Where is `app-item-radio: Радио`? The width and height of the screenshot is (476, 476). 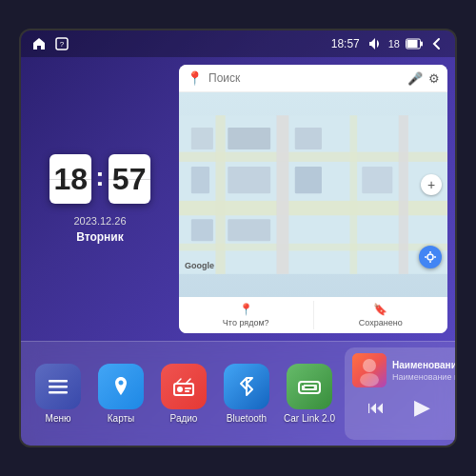 app-item-radio: Радио is located at coordinates (184, 394).